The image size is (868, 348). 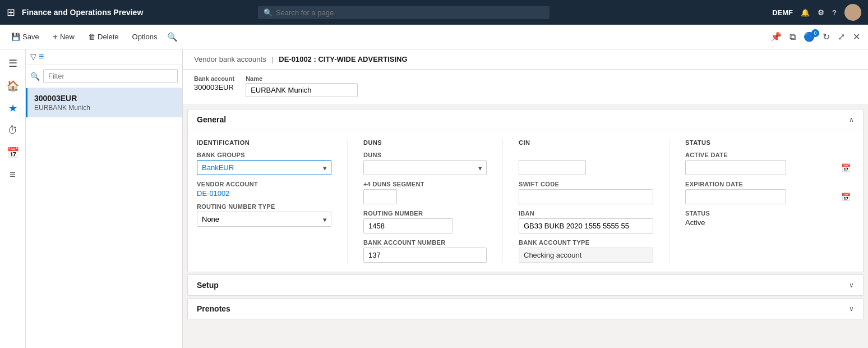 I want to click on top-nav: ⊞ Finance and Operations Preview 🔍 DEMF …, so click(x=434, y=12).